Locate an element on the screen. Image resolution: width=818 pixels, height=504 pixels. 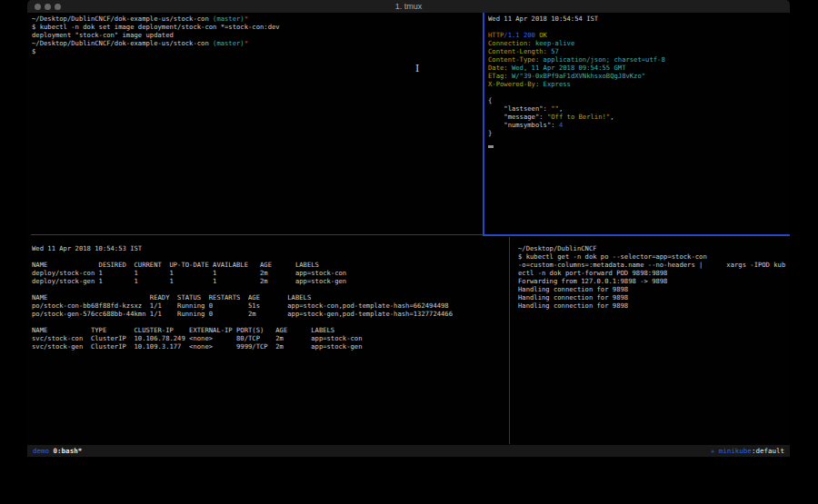
window-titlebar: 1. tmux is located at coordinates (409, 7).